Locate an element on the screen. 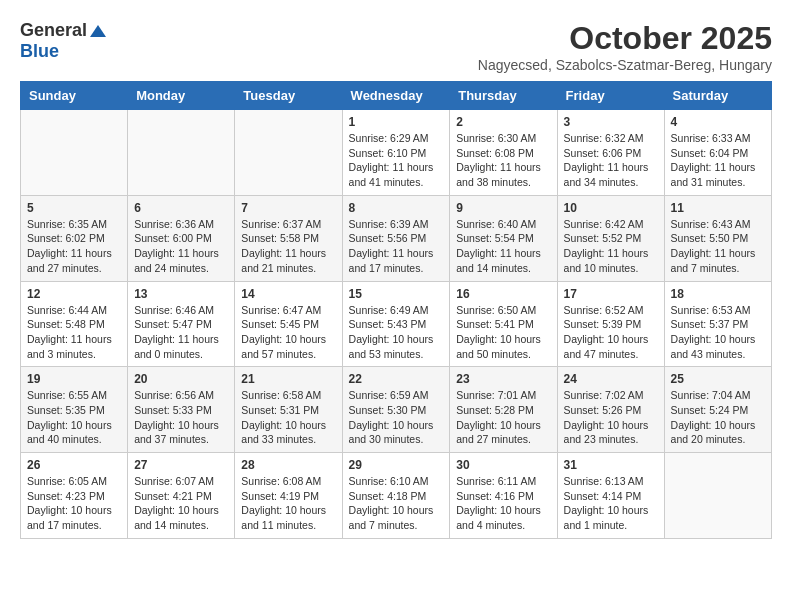 The height and width of the screenshot is (612, 792). day-number: 27 is located at coordinates (181, 465).